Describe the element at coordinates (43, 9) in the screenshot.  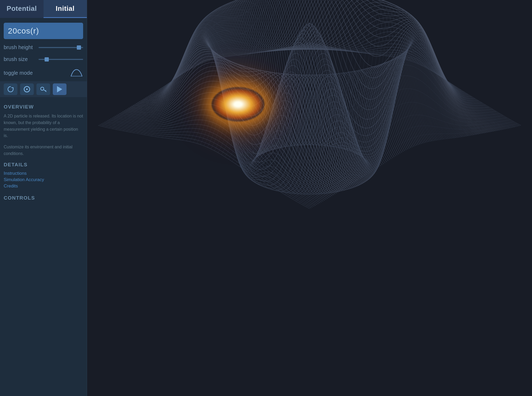
I see `tabs-container: Potential Initial` at that location.